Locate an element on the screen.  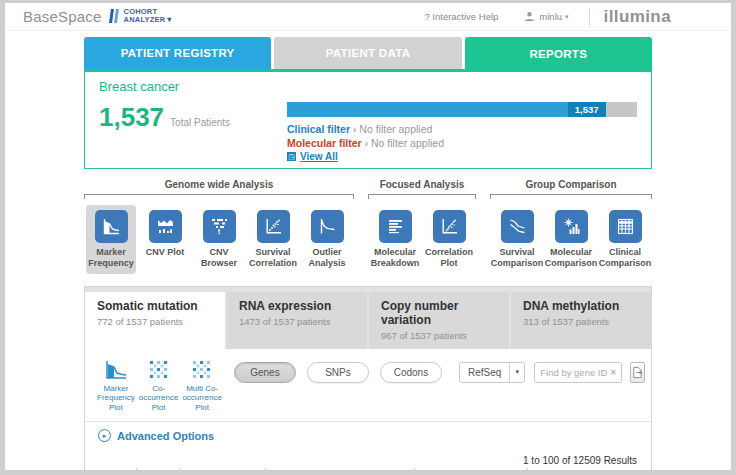
analysis-cnv-plot: CNV Plot is located at coordinates (165, 240).